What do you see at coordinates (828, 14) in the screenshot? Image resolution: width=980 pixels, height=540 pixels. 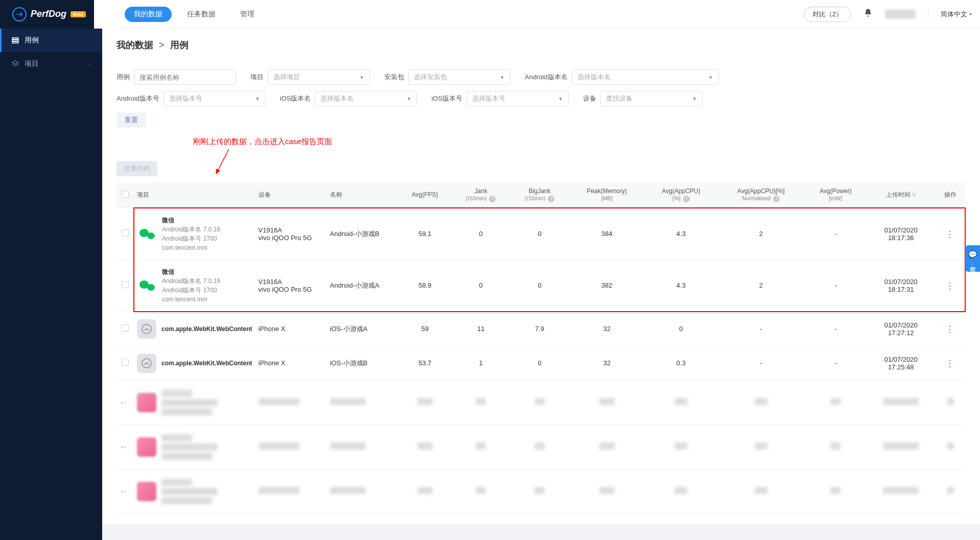 I see `compare-button: 对比（2）` at bounding box center [828, 14].